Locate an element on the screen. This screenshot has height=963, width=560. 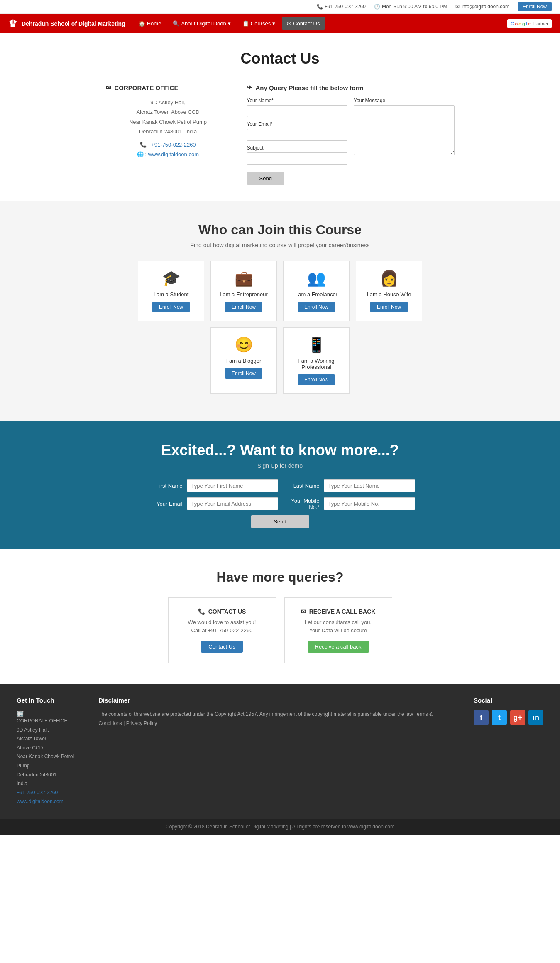
contact-us-card-title: 📞 CONTACT US is located at coordinates (222, 612).